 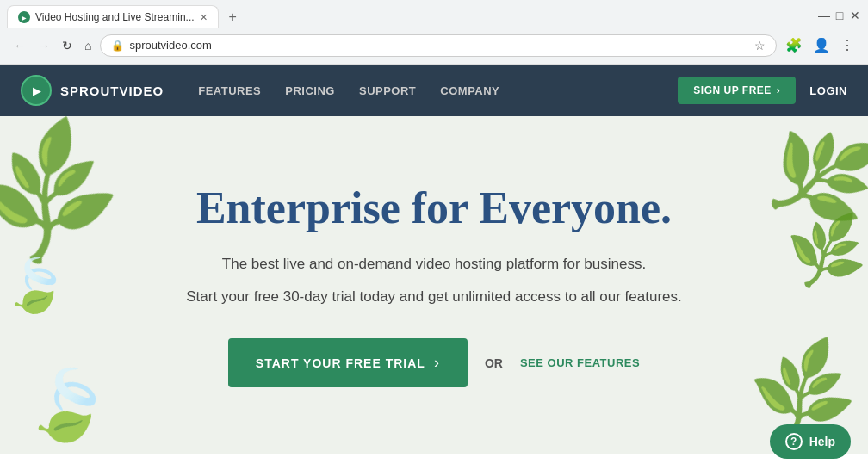 What do you see at coordinates (826, 251) in the screenshot?
I see `leaf-decoration-mid-right: 🌿` at bounding box center [826, 251].